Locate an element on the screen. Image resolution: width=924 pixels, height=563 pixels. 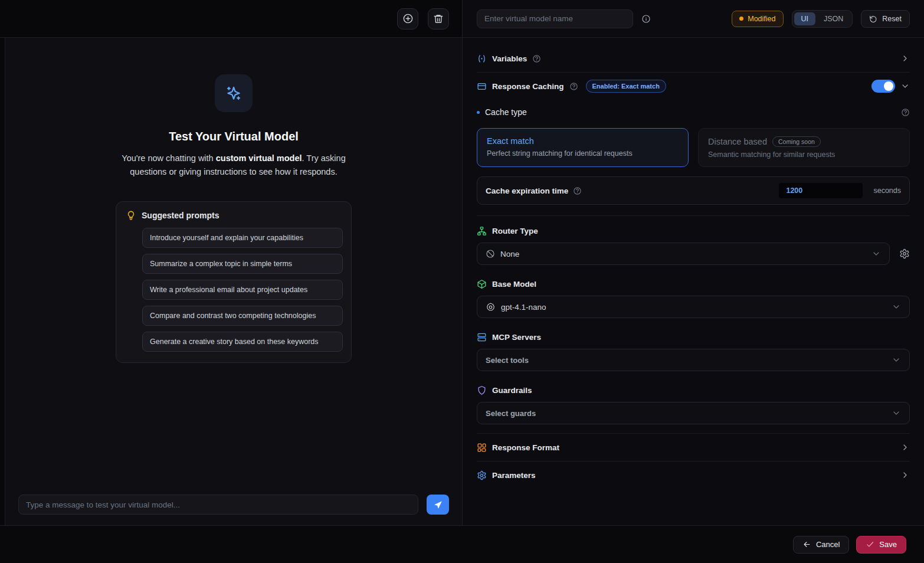
sparkles-badge is located at coordinates (234, 93).